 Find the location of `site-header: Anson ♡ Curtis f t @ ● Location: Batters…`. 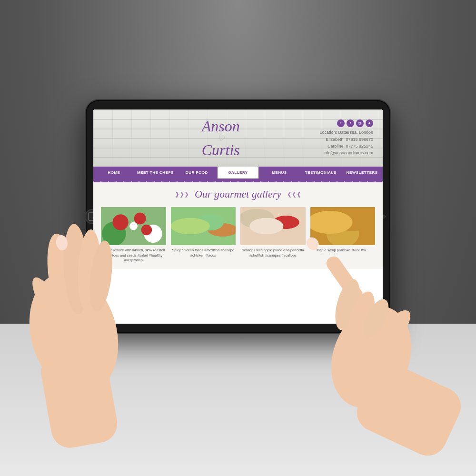

site-header: Anson ♡ Curtis f t @ ● Location: Batters… is located at coordinates (238, 138).